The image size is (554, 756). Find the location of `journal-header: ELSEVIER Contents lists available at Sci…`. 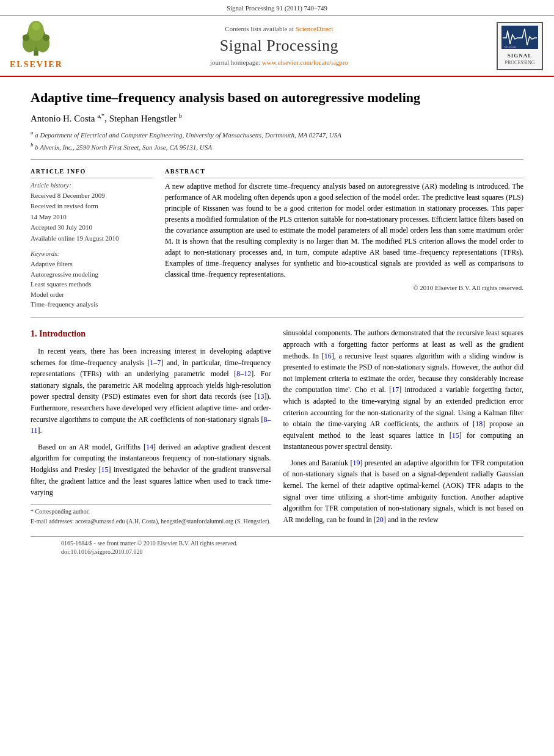

journal-header: ELSEVIER Contents lists available at Sci… is located at coordinates (277, 46).